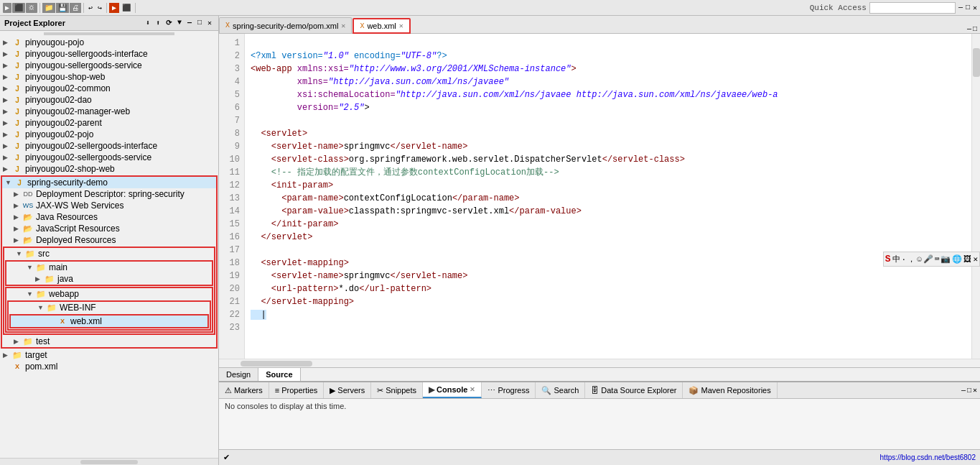  Describe the element at coordinates (244, 390) in the screenshot. I see `bottom-tab-markers: ⚠ Markers` at that location.